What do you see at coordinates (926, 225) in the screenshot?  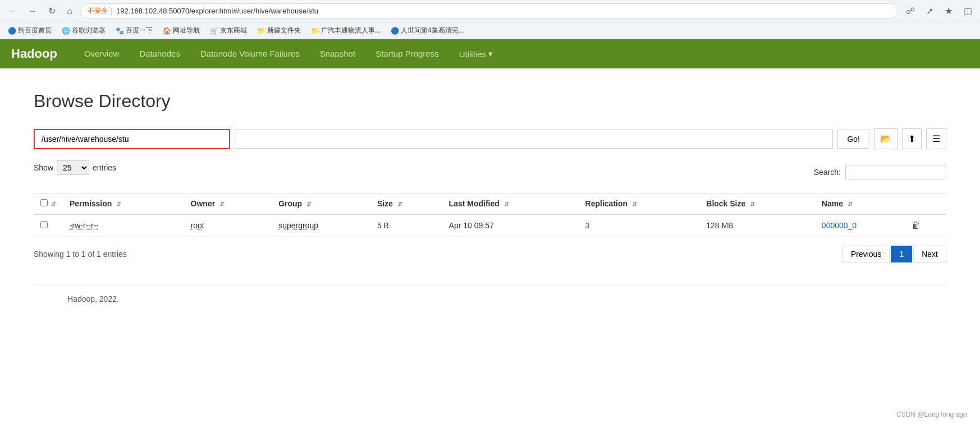 I see `row-delete-cell: 🗑` at bounding box center [926, 225].